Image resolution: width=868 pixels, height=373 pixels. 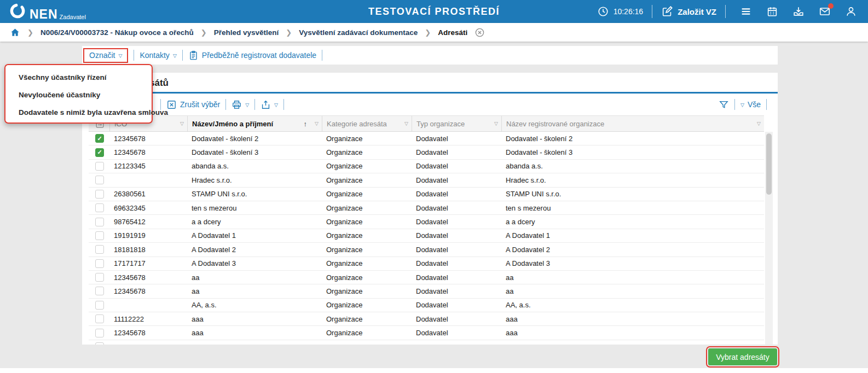 What do you see at coordinates (43, 11) in the screenshot?
I see `app-logo: NEN Zadavatel` at bounding box center [43, 11].